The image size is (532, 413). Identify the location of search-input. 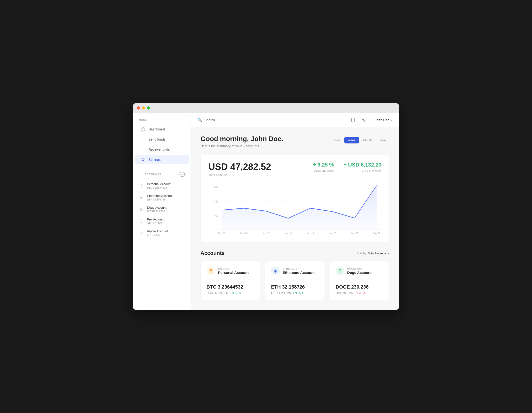
(228, 120).